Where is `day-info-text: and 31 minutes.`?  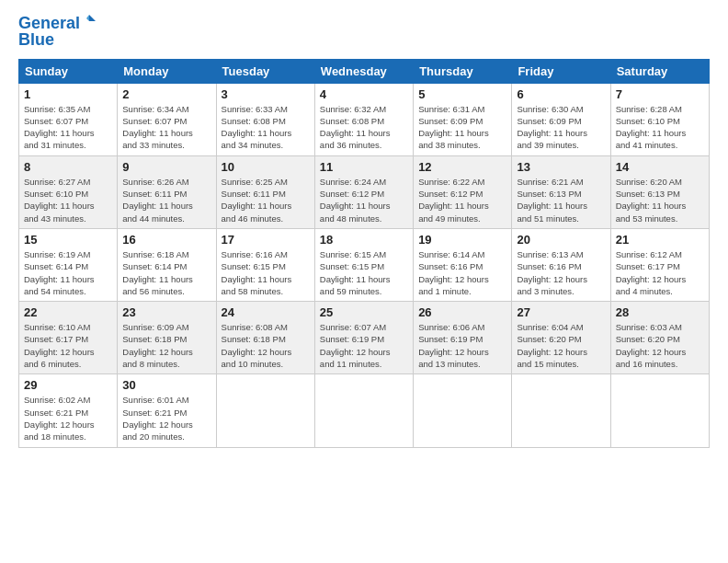
day-info-text: and 31 minutes. is located at coordinates (68, 145).